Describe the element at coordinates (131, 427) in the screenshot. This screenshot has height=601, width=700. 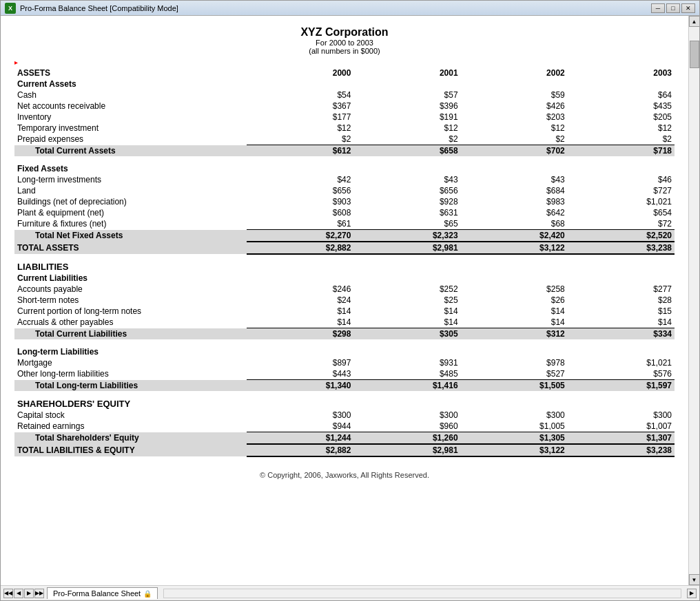
I see `retained-earnings-label: Retained earnings` at that location.